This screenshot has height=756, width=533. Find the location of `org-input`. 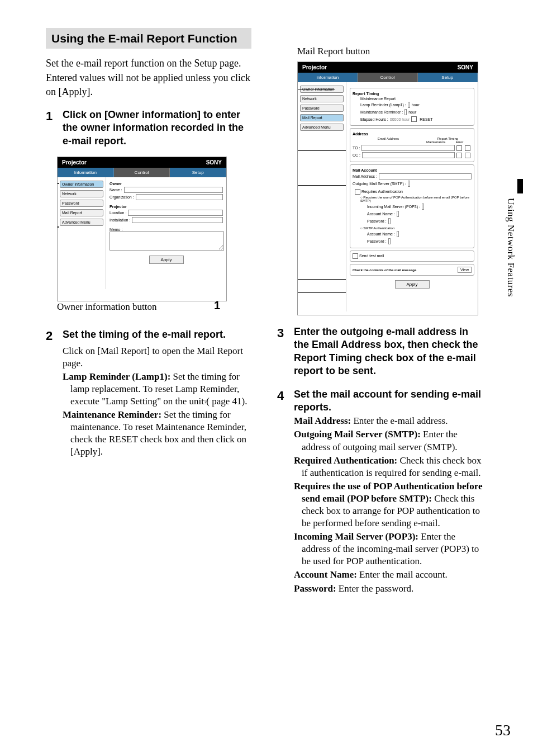

org-input is located at coordinates (179, 197).